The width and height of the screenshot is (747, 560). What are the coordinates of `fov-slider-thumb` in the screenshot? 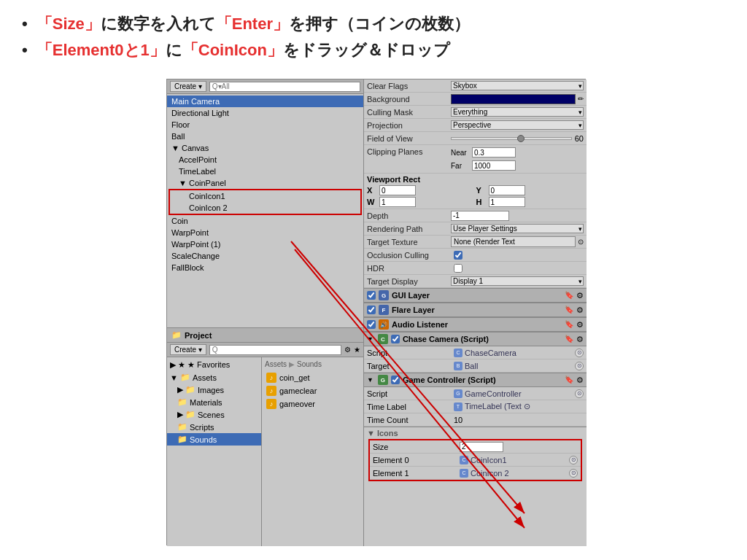 It's located at (521, 139).